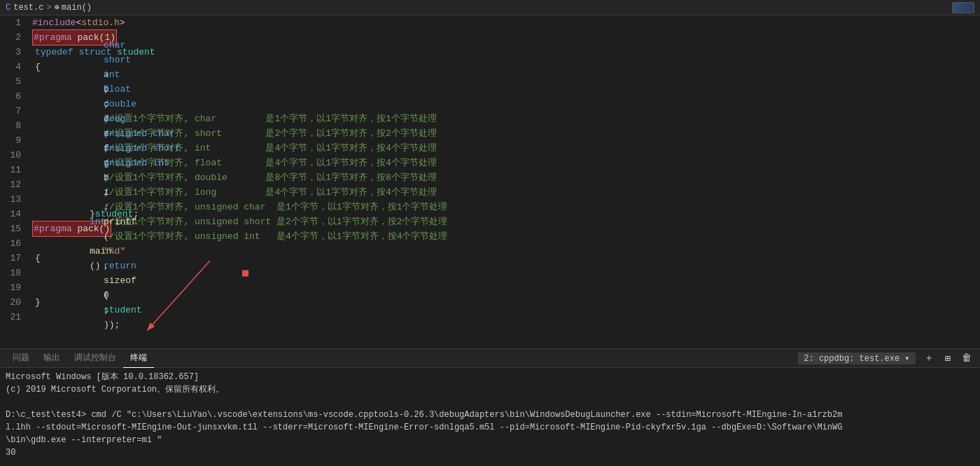 Image resolution: width=980 pixels, height=466 pixels. What do you see at coordinates (13, 67) in the screenshot?
I see `line-num-4: 4` at bounding box center [13, 67].